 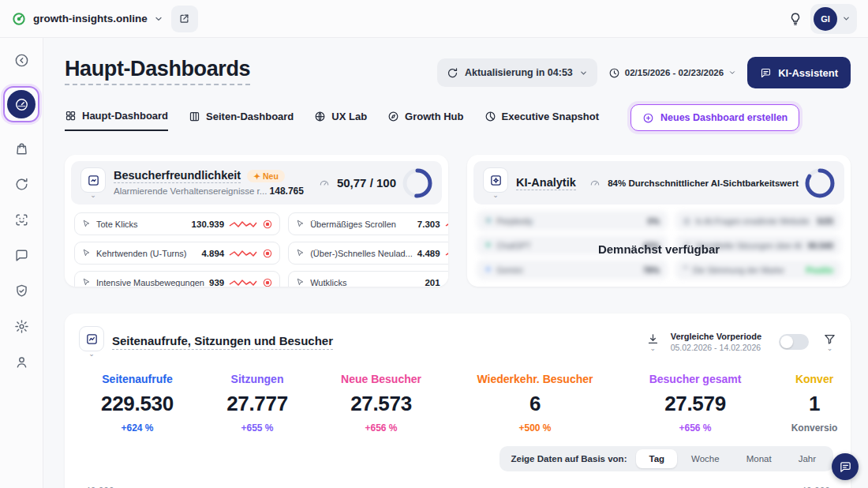 I want to click on metric-row-uebermaessiges-scrollen: Übermäßiges Scrollen 7.303, so click(x=368, y=224).